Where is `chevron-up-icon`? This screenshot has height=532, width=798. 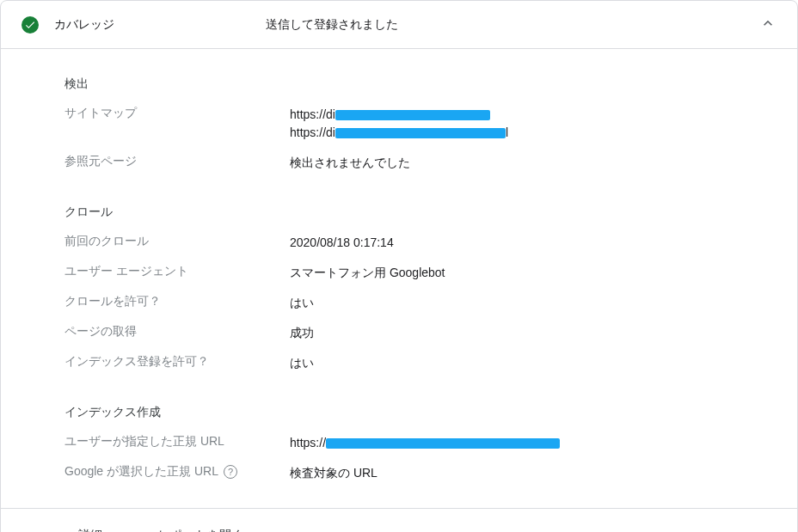
chevron-up-icon is located at coordinates (768, 24).